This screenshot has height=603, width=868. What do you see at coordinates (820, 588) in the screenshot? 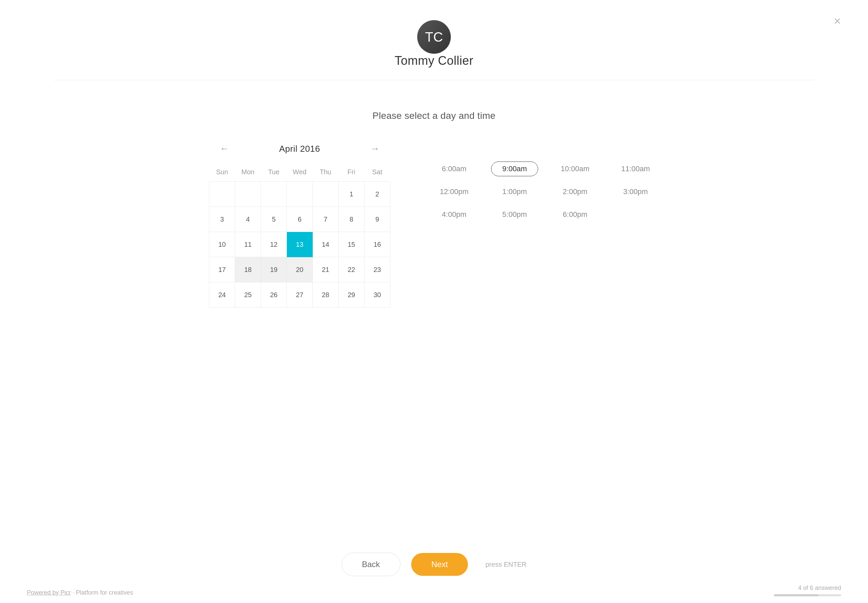
I see `progress-label: 4 of 6 answered` at bounding box center [820, 588].